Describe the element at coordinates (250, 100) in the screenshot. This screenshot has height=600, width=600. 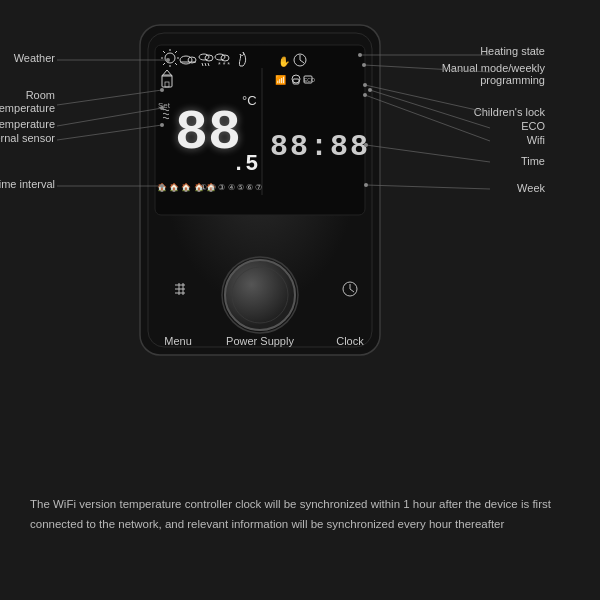
I see `temp-unit: °C` at that location.